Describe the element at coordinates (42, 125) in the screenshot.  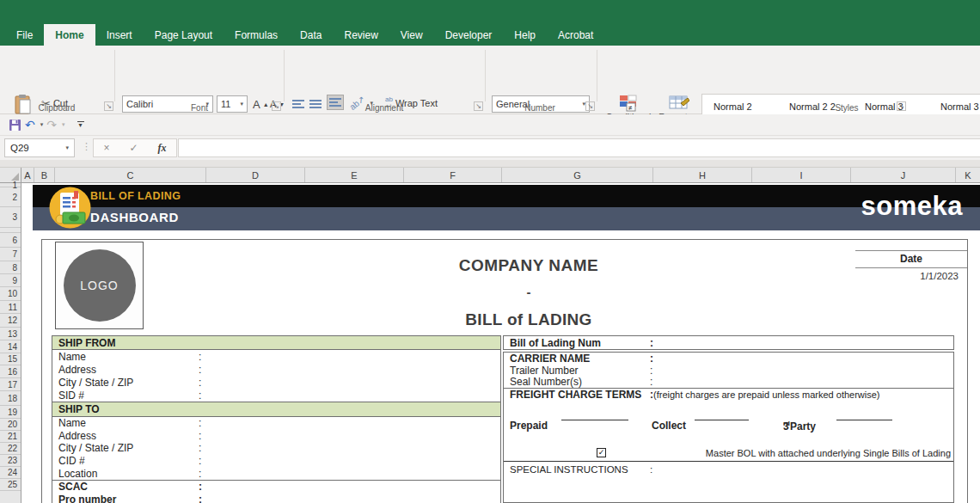
I see `undo-dropdown-icon: ▾` at that location.